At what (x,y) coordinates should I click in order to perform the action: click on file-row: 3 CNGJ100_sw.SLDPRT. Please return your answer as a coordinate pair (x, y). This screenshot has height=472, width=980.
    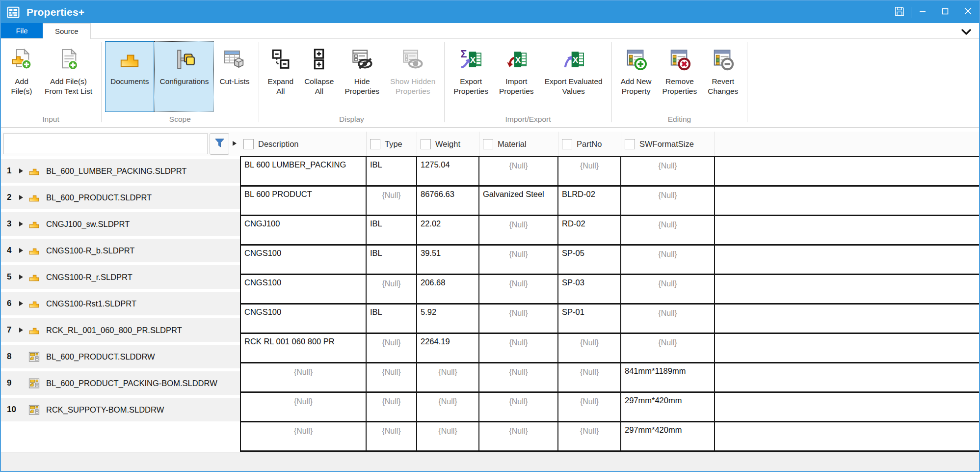
    Looking at the image, I should click on (121, 224).